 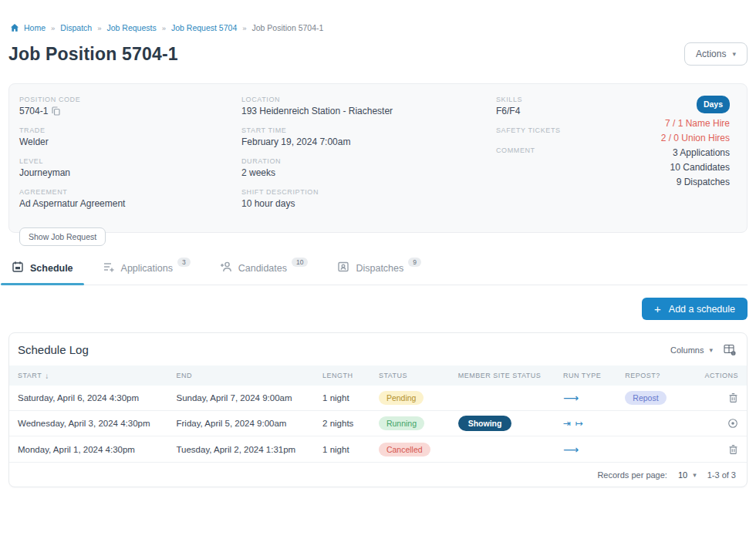 I want to click on field-label: COMMENT, so click(x=570, y=150).